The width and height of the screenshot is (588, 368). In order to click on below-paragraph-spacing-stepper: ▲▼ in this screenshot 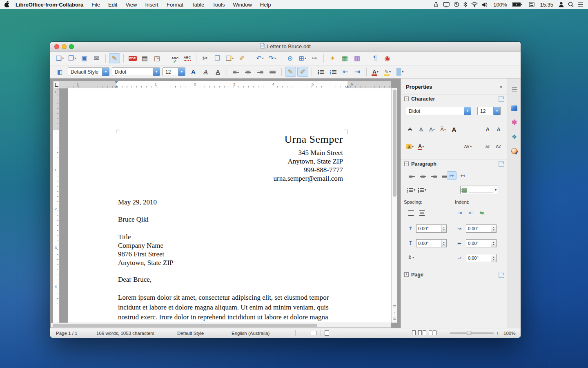, I will do `click(444, 243)`.